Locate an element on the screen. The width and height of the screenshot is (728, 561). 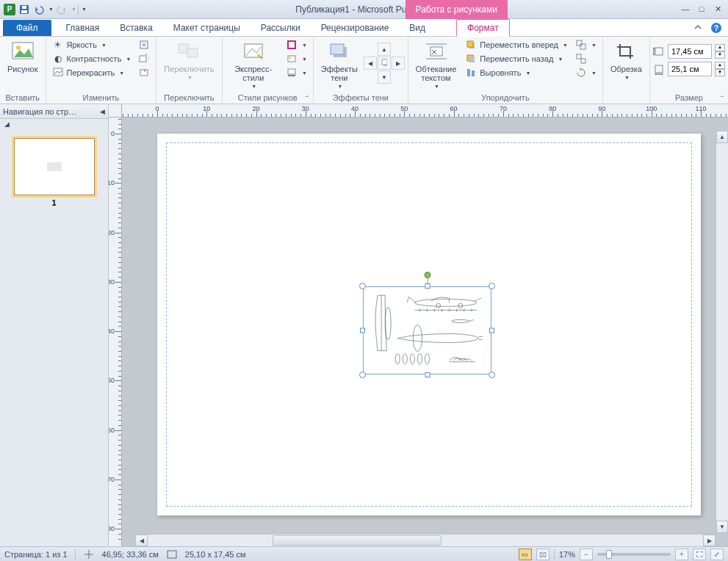
reset-picture-button is located at coordinates (144, 73).